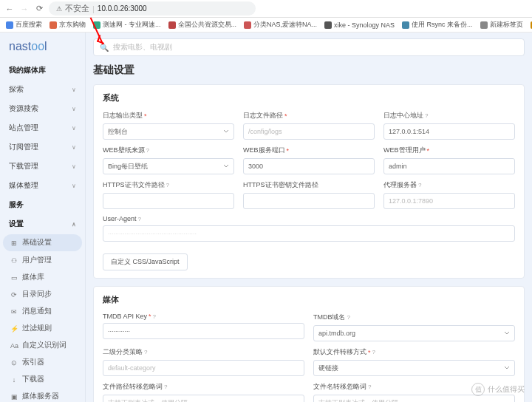 The width and height of the screenshot is (532, 402). Describe the element at coordinates (43, 205) in the screenshot. I see `menu-item: 服务` at that location.